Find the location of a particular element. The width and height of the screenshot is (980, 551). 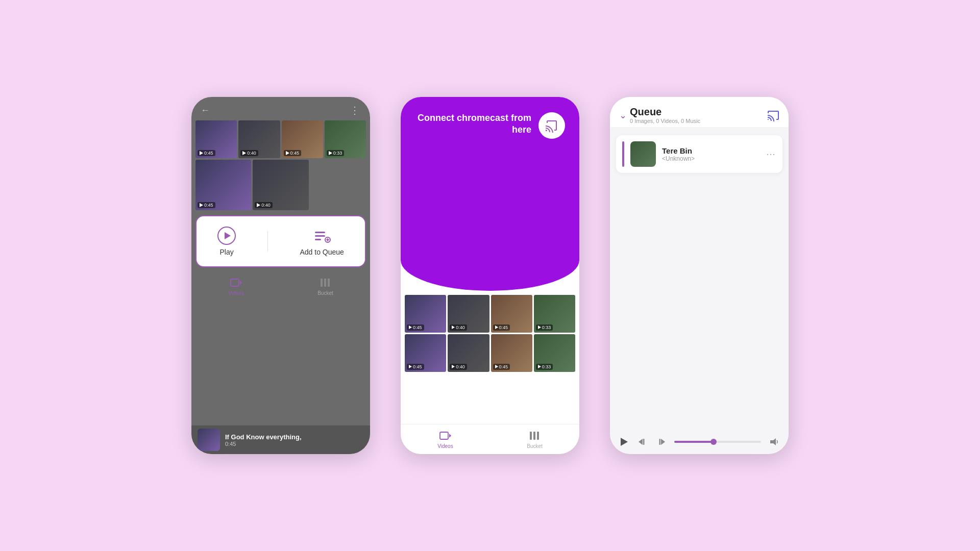

rewind-button is located at coordinates (643, 442).